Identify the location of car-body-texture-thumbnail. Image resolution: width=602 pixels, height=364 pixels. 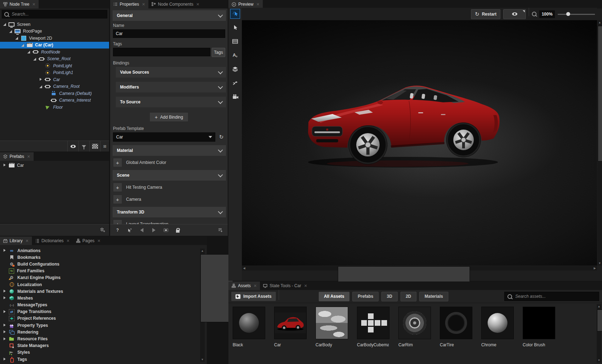
(332, 323).